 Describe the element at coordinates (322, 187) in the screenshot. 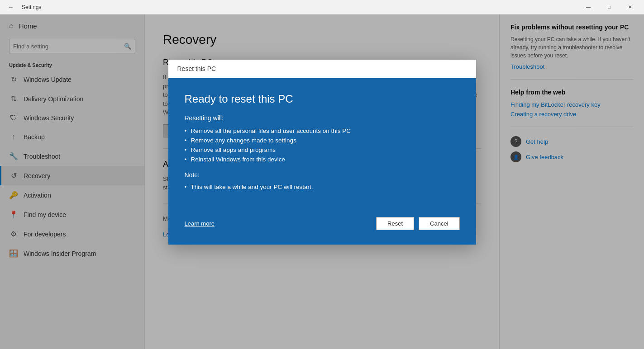

I see `note-bullet-0: This will take a while and your PC will …` at that location.